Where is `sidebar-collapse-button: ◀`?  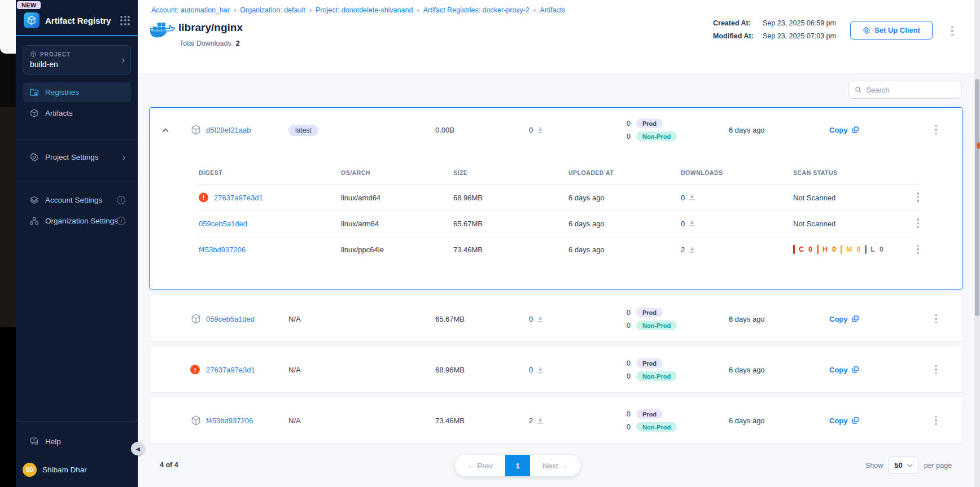 sidebar-collapse-button: ◀ is located at coordinates (138, 449).